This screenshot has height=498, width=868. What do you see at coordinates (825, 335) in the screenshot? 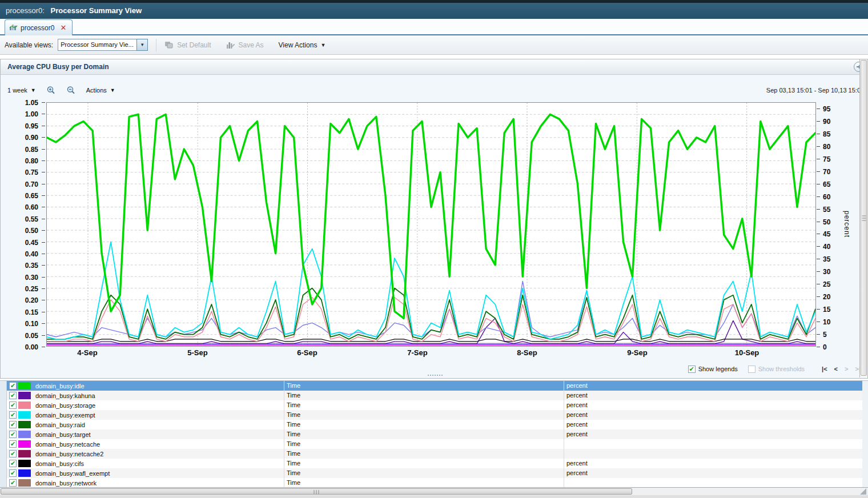
I see `right-axis-tick-label: 5` at bounding box center [825, 335].